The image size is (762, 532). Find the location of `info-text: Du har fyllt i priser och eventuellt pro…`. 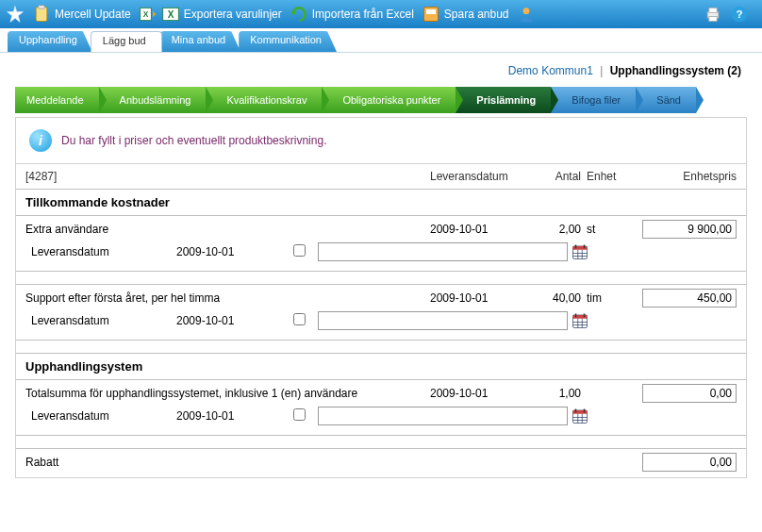

info-text: Du har fyllt i priser och eventuellt pro… is located at coordinates (194, 141).